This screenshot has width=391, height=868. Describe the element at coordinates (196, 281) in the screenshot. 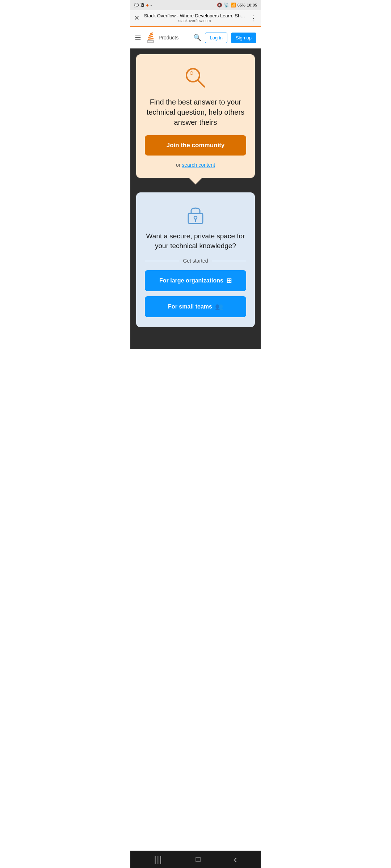

I see `large-organizations-button: For large organizations ⊞` at that location.